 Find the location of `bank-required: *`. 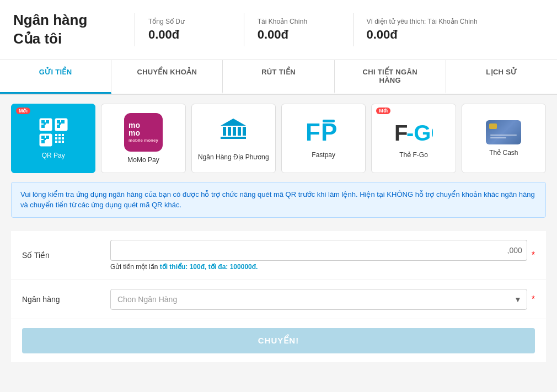

bank-required: * is located at coordinates (533, 299).